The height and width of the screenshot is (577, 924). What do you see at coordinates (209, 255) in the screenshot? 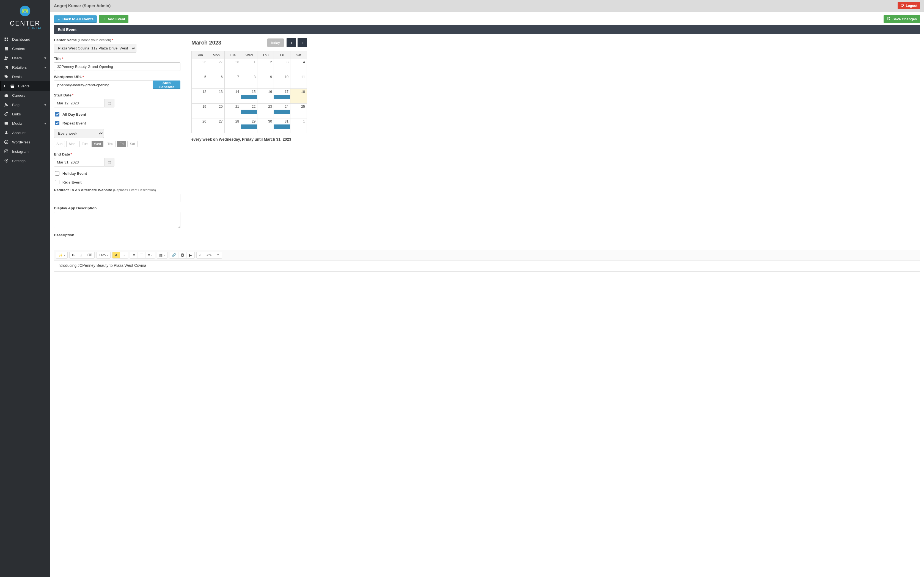
I see `tb-code-button: </>` at bounding box center [209, 255].